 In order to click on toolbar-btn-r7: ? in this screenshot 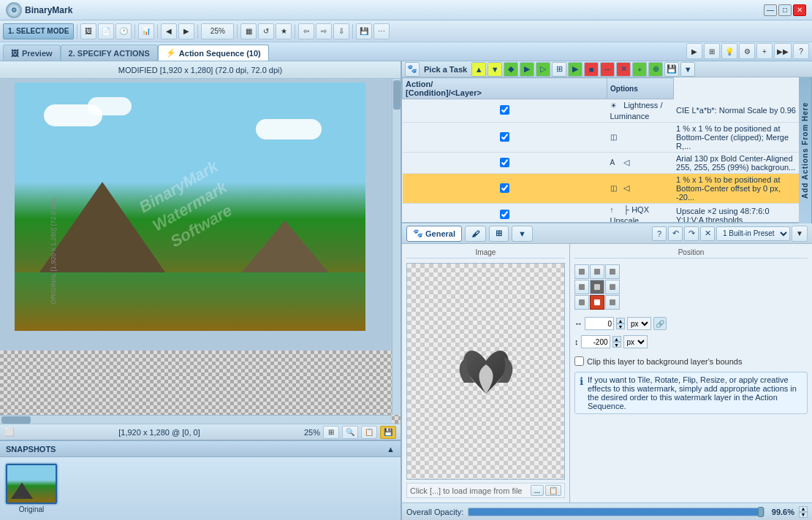, I will do `click(801, 51)`.